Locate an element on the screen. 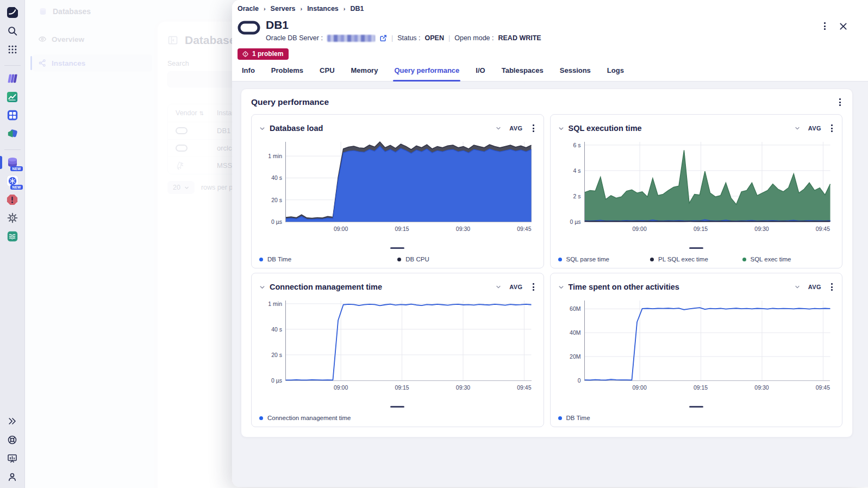  account-icon is located at coordinates (13, 477).